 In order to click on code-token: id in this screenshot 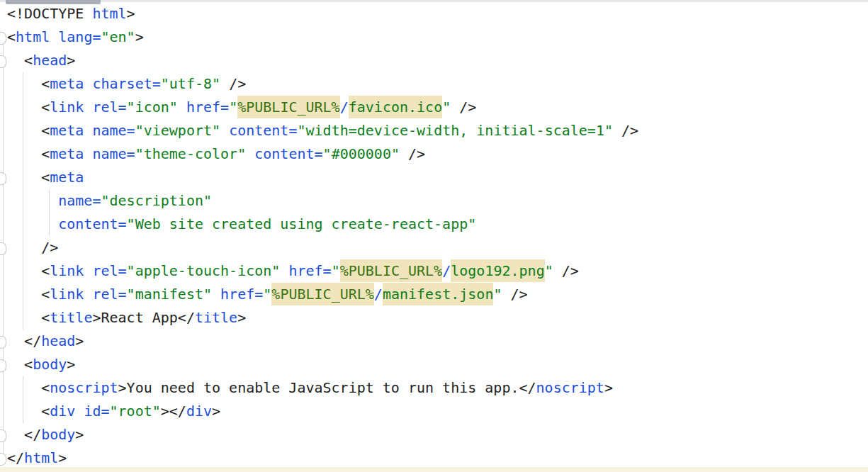, I will do `click(92, 411)`.